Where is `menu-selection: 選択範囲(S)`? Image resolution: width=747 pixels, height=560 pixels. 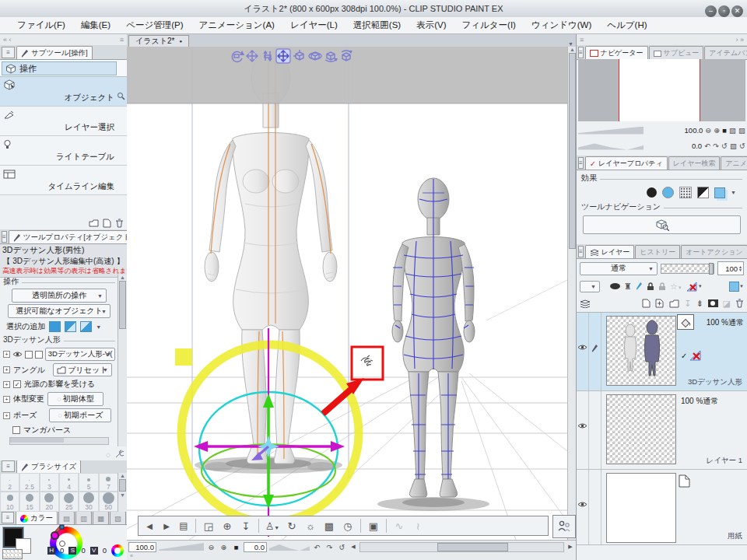
menu-selection: 選択範囲(S) is located at coordinates (377, 25).